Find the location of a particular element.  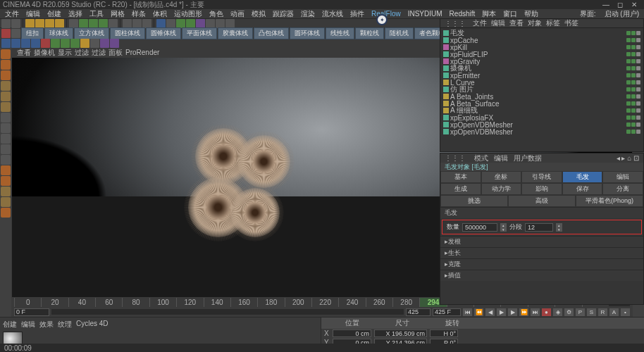

menu-item: 窗口 is located at coordinates (510, 14).